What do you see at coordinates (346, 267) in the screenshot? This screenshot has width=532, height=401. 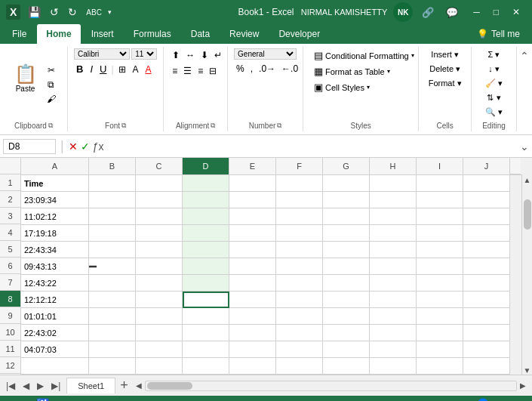 I see `cell-g6` at bounding box center [346, 267].